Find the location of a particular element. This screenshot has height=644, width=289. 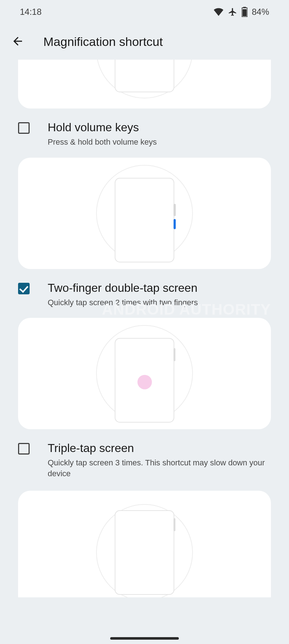

option-title: Hold volume keys is located at coordinates (159, 127).